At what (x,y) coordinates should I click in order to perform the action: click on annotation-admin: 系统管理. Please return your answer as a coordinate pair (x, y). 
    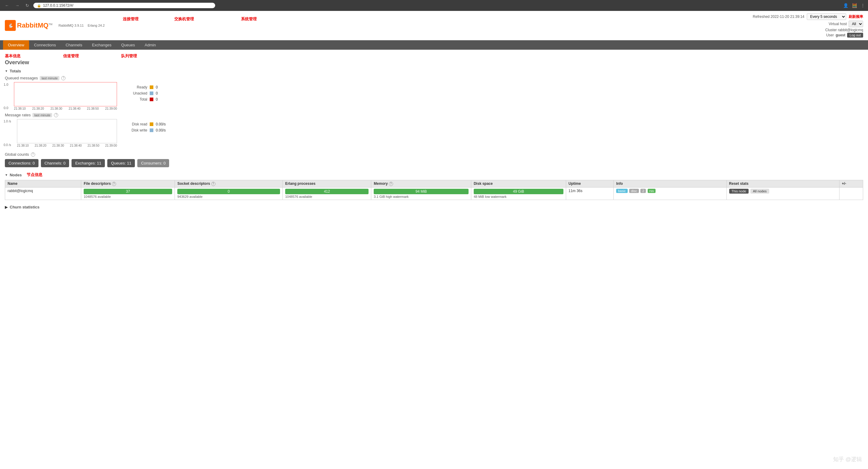
    Looking at the image, I should click on (249, 19).